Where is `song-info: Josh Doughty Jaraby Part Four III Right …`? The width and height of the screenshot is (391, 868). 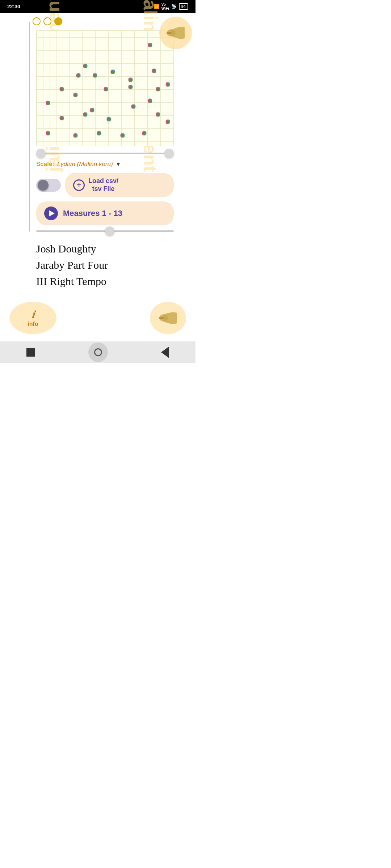
song-info: Josh Doughty Jaraby Part Four III Right … is located at coordinates (105, 265).